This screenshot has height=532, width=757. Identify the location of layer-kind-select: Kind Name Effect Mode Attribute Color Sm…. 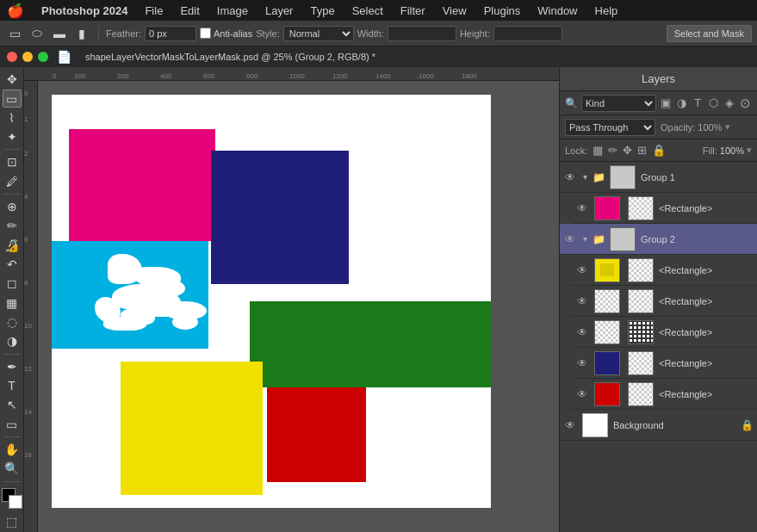
(618, 103).